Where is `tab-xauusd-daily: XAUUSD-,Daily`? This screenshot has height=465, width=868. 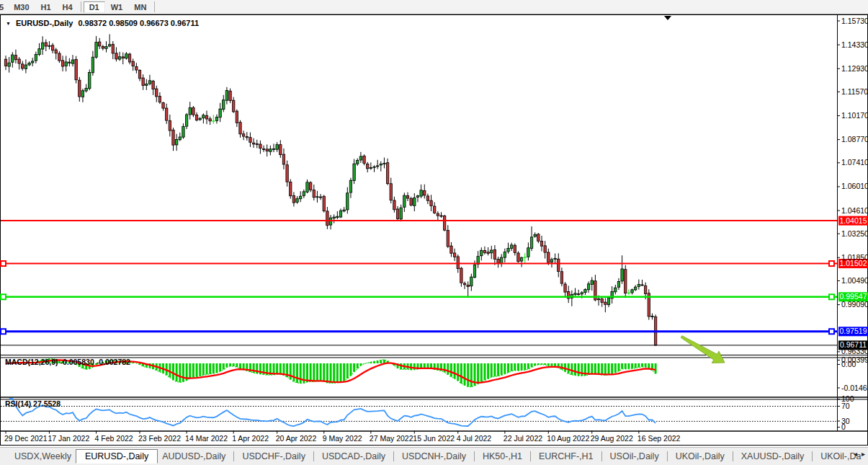
tab-xauusd-daily: XAUUSD-,Daily is located at coordinates (773, 456).